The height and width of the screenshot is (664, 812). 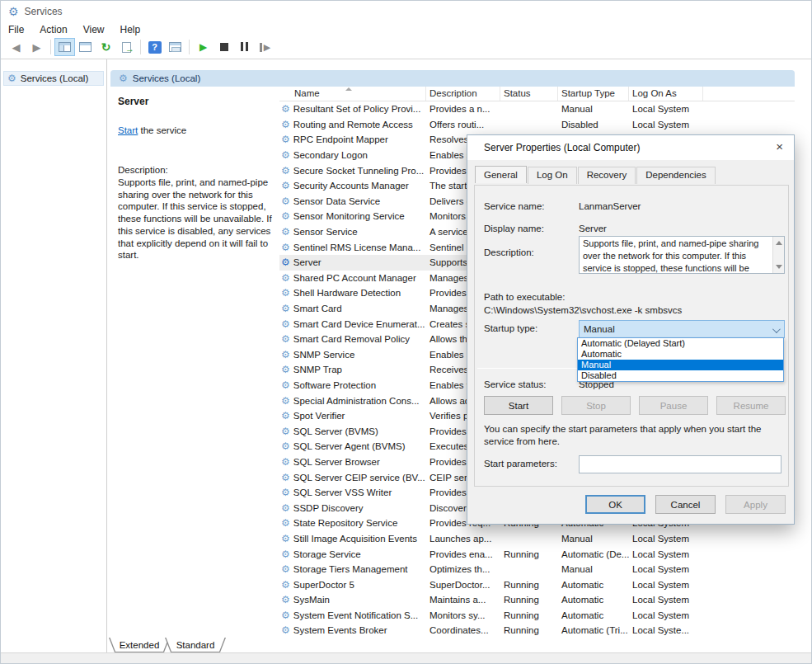 I want to click on view-tab-label: Standard, so click(x=195, y=645).